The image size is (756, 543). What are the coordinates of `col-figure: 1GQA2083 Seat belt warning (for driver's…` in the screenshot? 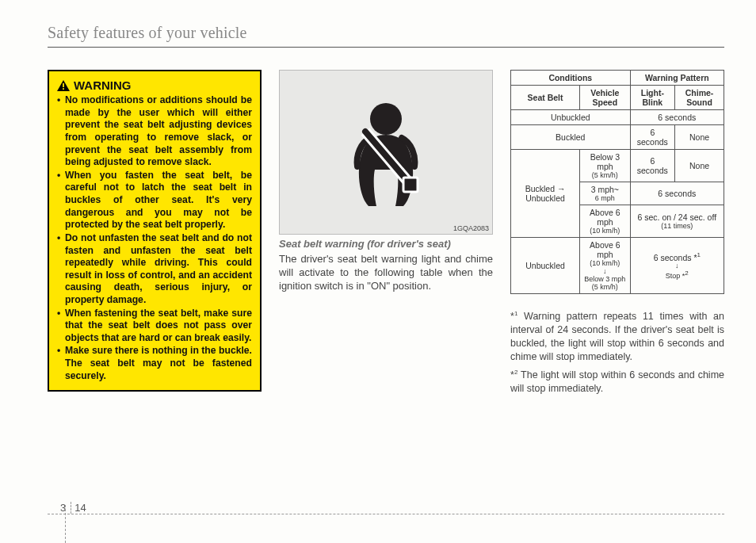 It's located at (386, 182).